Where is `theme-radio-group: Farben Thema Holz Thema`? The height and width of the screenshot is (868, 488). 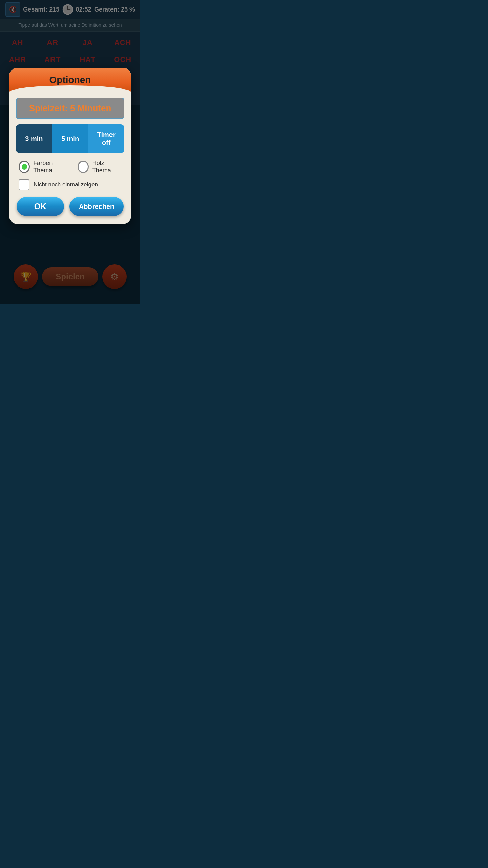
theme-radio-group: Farben Thema Holz Thema is located at coordinates (70, 167).